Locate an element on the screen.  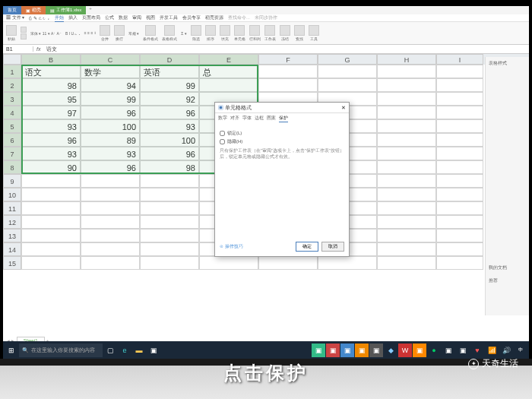
cell-icon is located at coordinates (239, 30).